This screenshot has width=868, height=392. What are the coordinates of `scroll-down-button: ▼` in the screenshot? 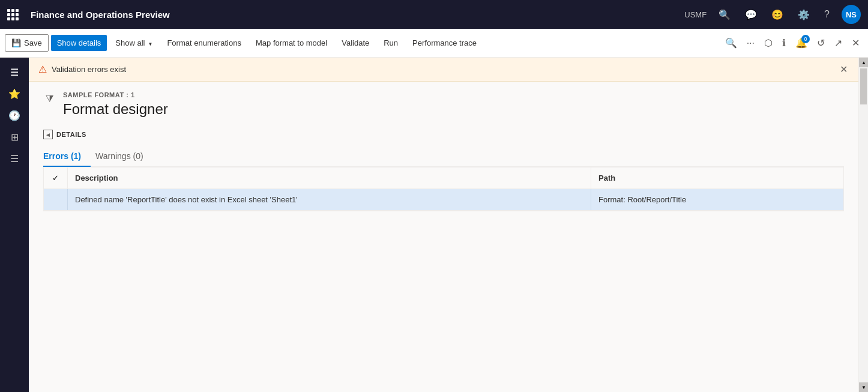 It's located at (863, 387).